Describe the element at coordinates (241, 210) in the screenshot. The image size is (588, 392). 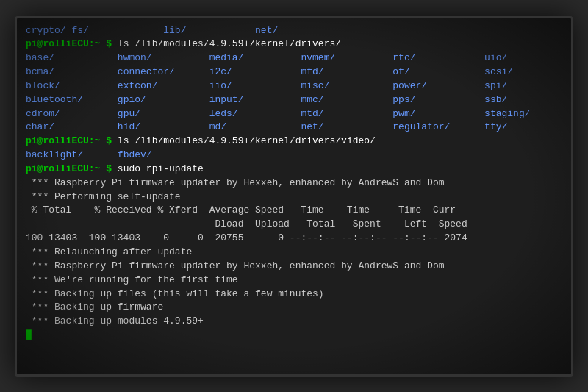
I see `output-line: % Total % Received % Xferd Average Speed…` at that location.